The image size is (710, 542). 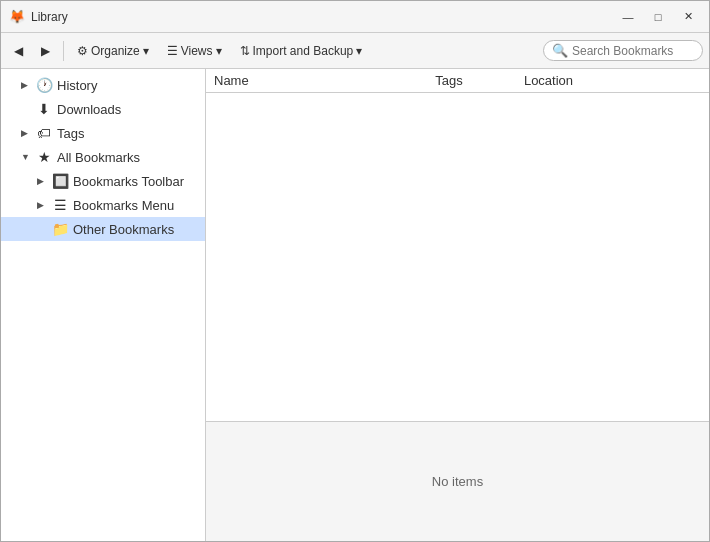 I want to click on sidebar-item-label: Tags, so click(x=70, y=134).